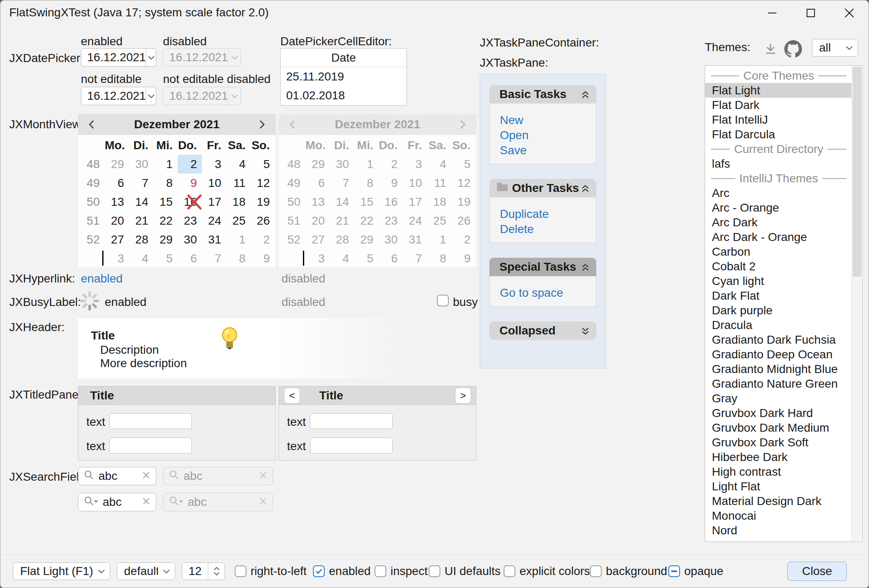 Image resolution: width=869 pixels, height=588 pixels. Describe the element at coordinates (543, 293) in the screenshot. I see `taskpane-link-go-to-space: Go to space` at that location.